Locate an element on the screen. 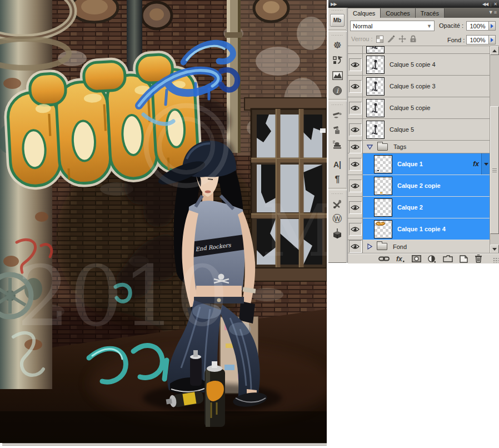  lock-position-icon is located at coordinates (402, 39).